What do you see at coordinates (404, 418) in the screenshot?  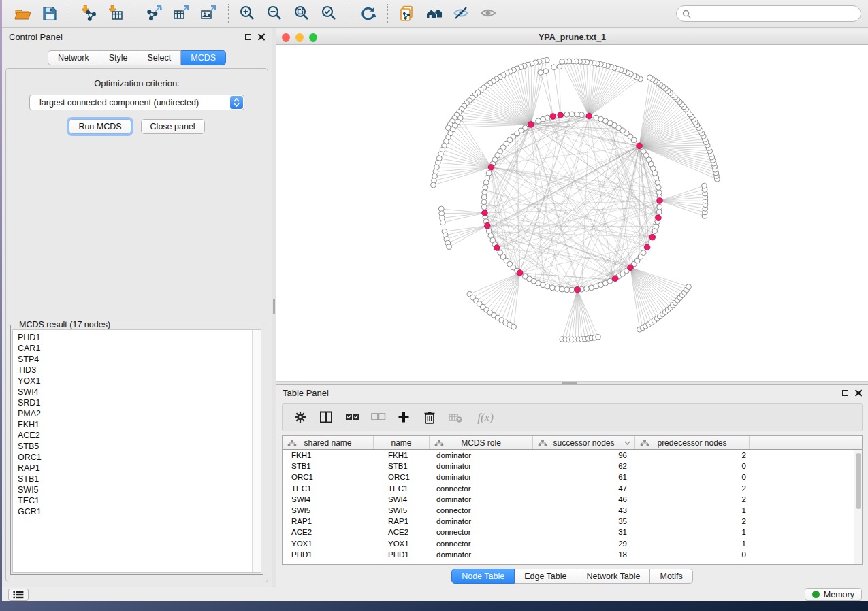 I see `add-column-icon` at bounding box center [404, 418].